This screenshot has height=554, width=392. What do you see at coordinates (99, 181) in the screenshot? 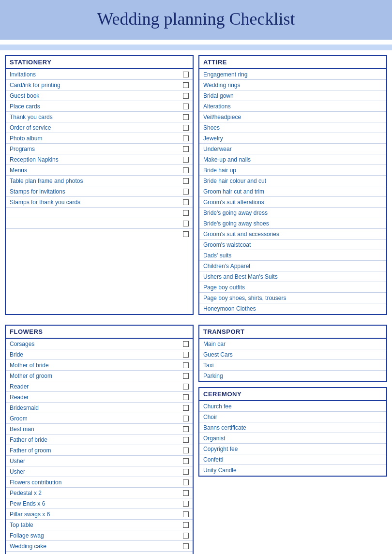
I see `list-item: Table plan frame and photos` at bounding box center [99, 181].